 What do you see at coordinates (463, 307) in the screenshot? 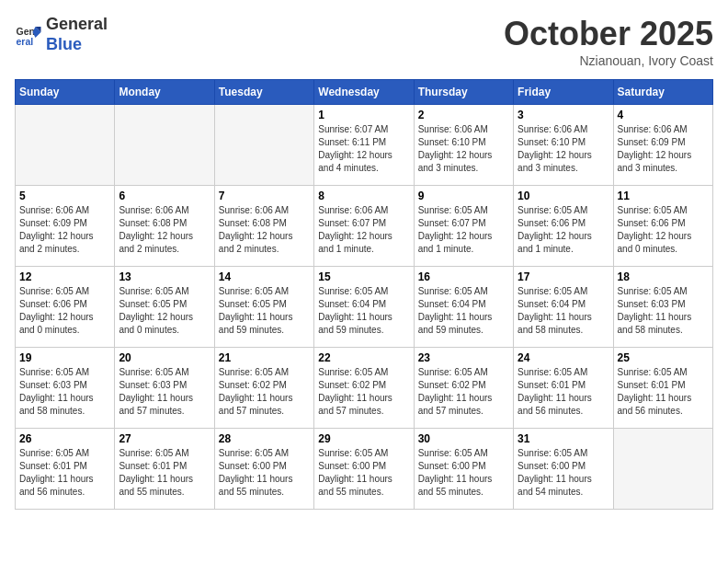
I see `calendar-day-cell: 16Sunrise: 6:05 AMSunset: 6:04 PMDayligh…` at bounding box center [463, 307].